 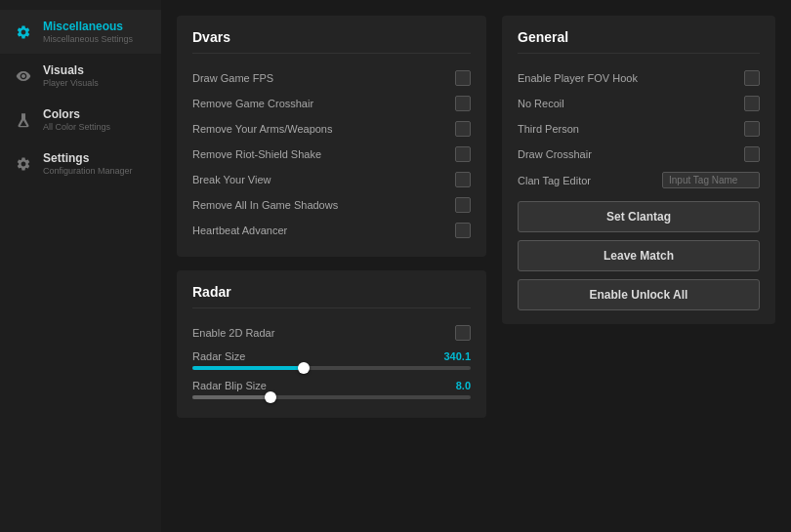 I want to click on setting-heartbeat: Heartbeat Advancer, so click(x=332, y=230).